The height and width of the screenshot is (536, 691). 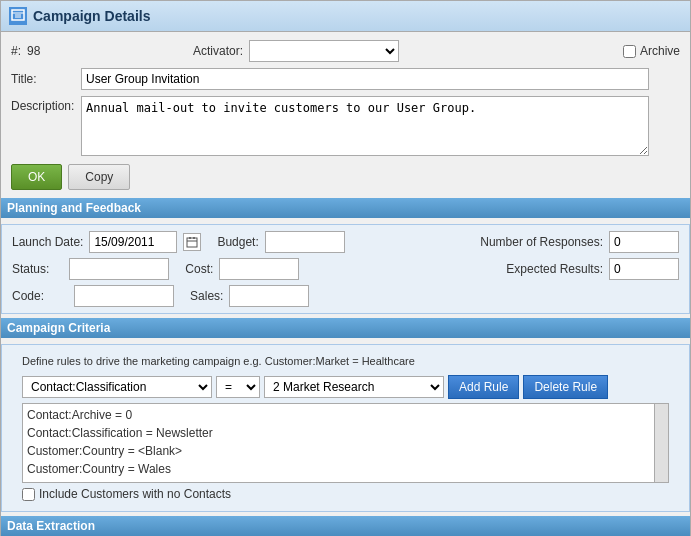 What do you see at coordinates (259, 269) in the screenshot?
I see `cost-input` at bounding box center [259, 269].